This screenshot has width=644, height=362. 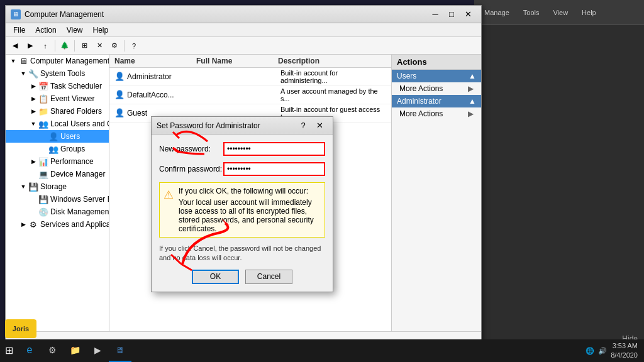 I want to click on tree-systemtools-label: System Tools, so click(x=63, y=74).